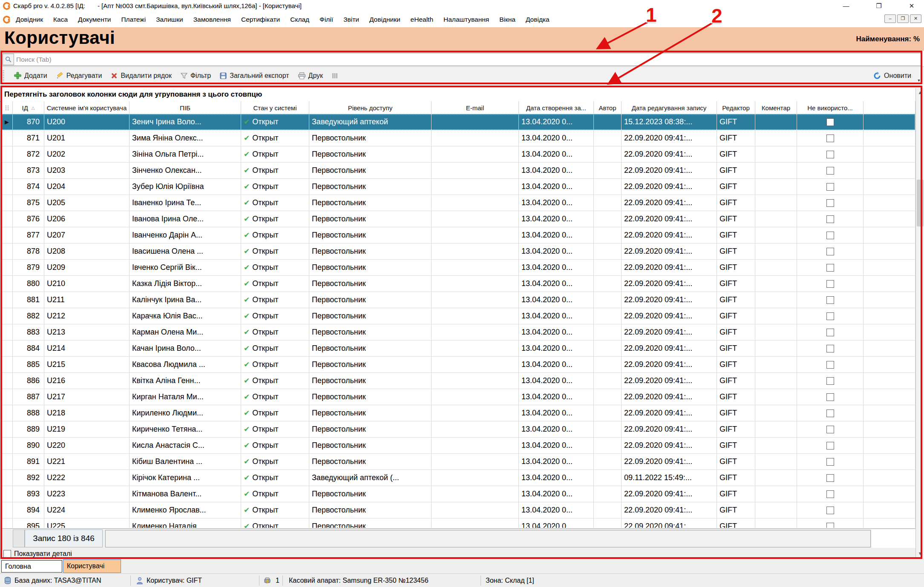 The image size is (924, 587). What do you see at coordinates (538, 20) in the screenshot?
I see `menu-item-довідка: Довідка` at bounding box center [538, 20].